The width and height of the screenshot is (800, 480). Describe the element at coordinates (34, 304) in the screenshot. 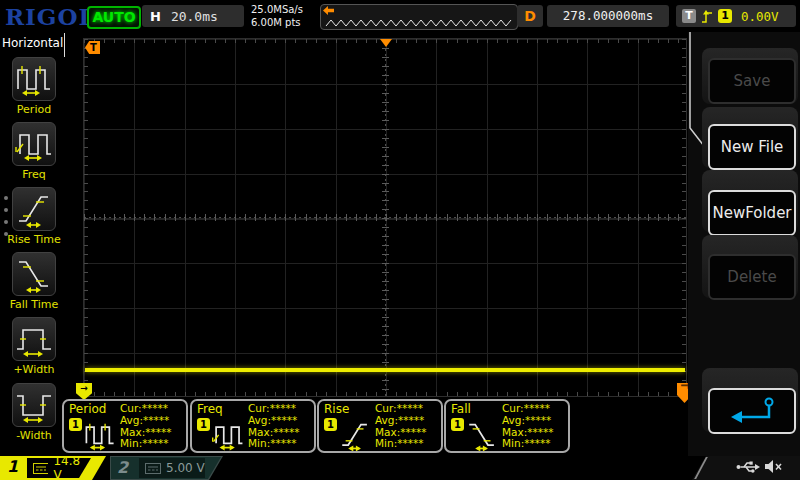

I see `menu-item-label: Fall Time` at that location.